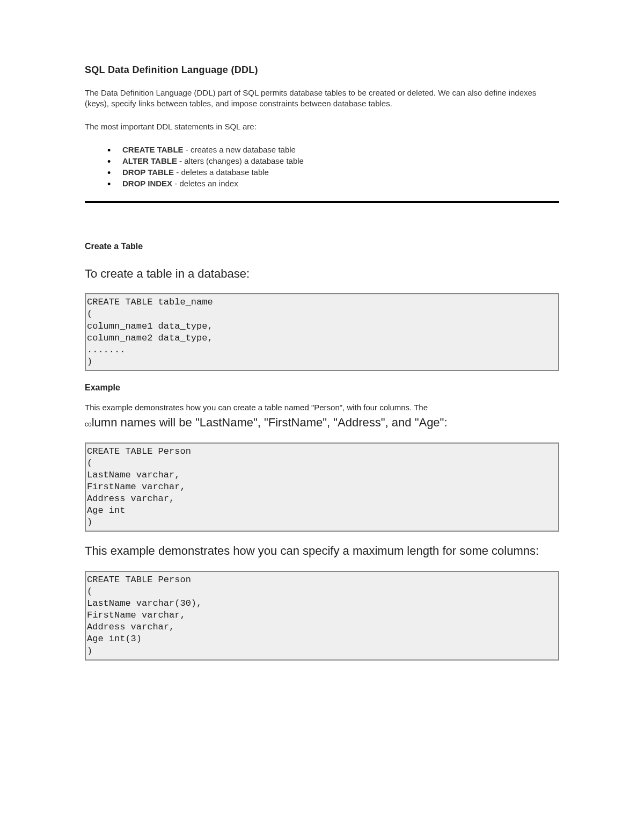 The width and height of the screenshot is (644, 834). What do you see at coordinates (322, 423) in the screenshot?
I see `example-desc-line2: column names will be "LastName", "FirstN…` at bounding box center [322, 423].